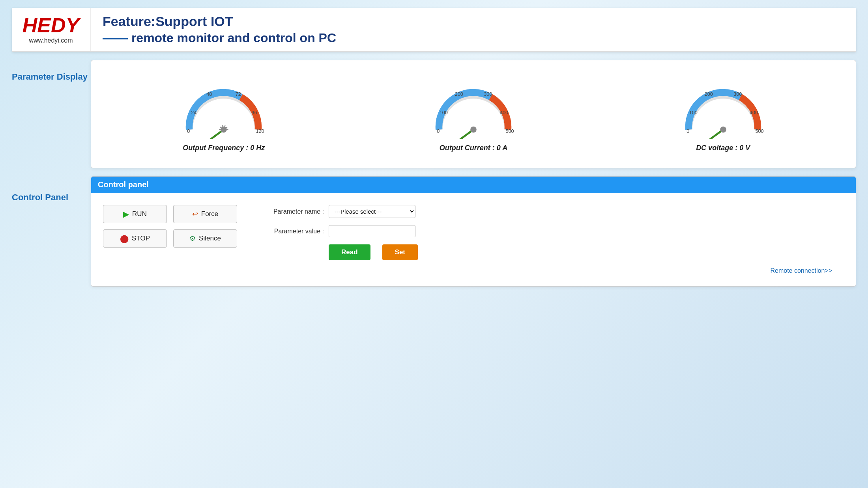 Image resolution: width=868 pixels, height=488 pixels. I want to click on logo-hedy: HEDY, so click(51, 25).